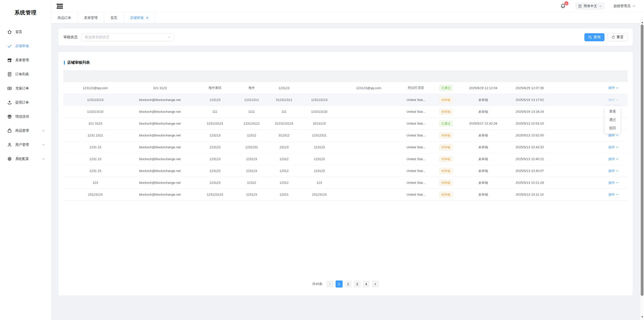  Describe the element at coordinates (26, 32) in the screenshot. I see `sidebar-item-home: 首页` at that location.